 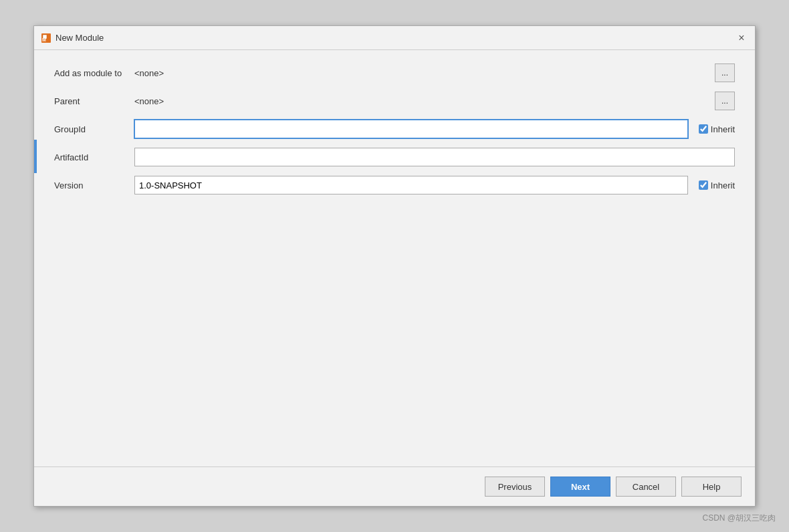 What do you see at coordinates (711, 487) in the screenshot?
I see `help-button: Help` at bounding box center [711, 487].